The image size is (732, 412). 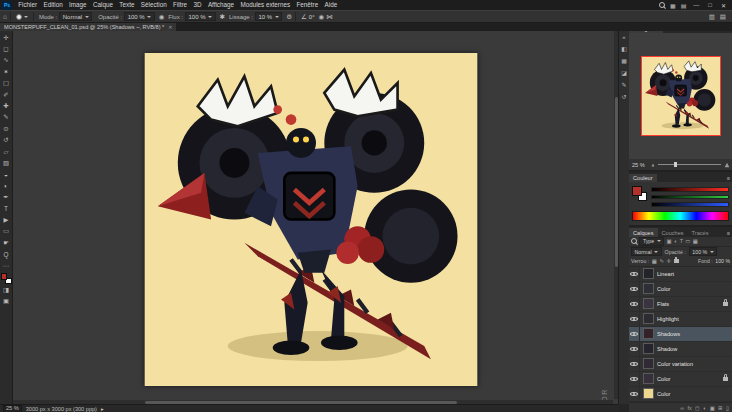 What do you see at coordinates (12, 408) in the screenshot?
I see `status-zoom-field: 25 %` at bounding box center [12, 408].